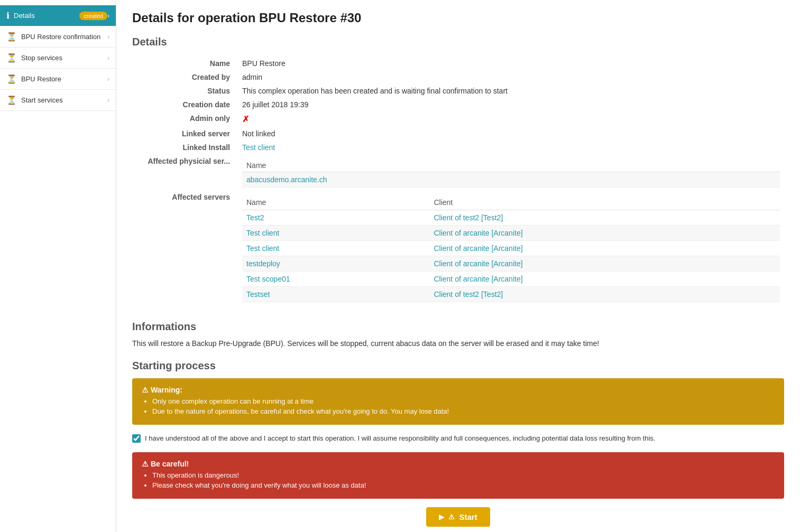 This screenshot has height=532, width=800. Describe the element at coordinates (458, 475) in the screenshot. I see `danger-box: ⚠ Be careful! This operation is dangerou…` at that location.